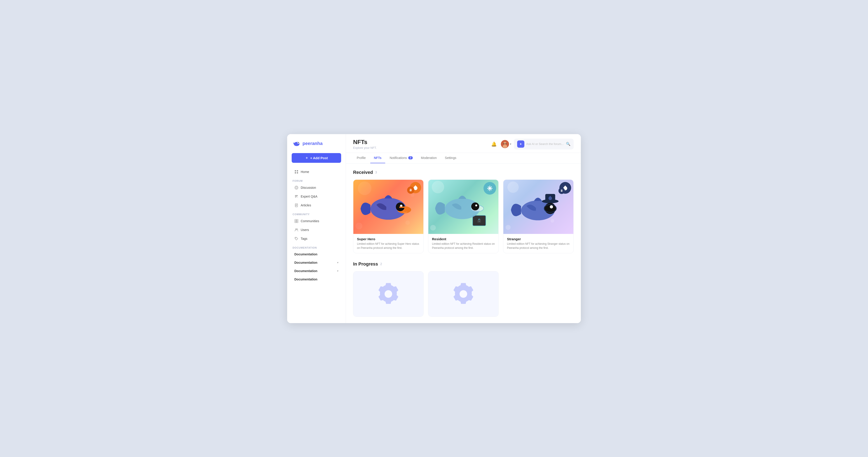 Image resolution: width=868 pixels, height=457 pixels. What do you see at coordinates (316, 172) in the screenshot?
I see `sidebar-item-home: Home` at bounding box center [316, 172].